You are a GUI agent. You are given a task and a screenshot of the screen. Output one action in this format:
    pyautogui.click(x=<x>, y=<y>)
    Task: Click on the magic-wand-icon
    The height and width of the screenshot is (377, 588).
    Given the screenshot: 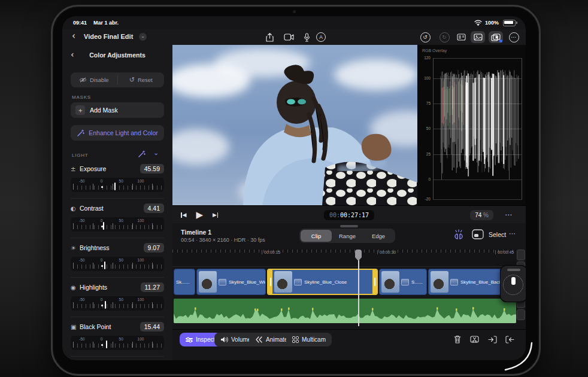 What is the action you would take?
    pyautogui.click(x=80, y=133)
    